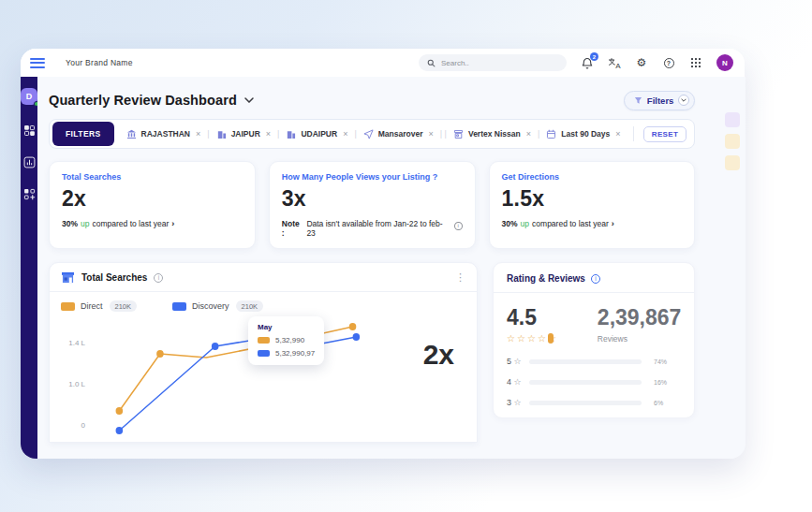  I want to click on stat-card-listing-views: How Many People Views your Listing ? 3x …, so click(373, 205).